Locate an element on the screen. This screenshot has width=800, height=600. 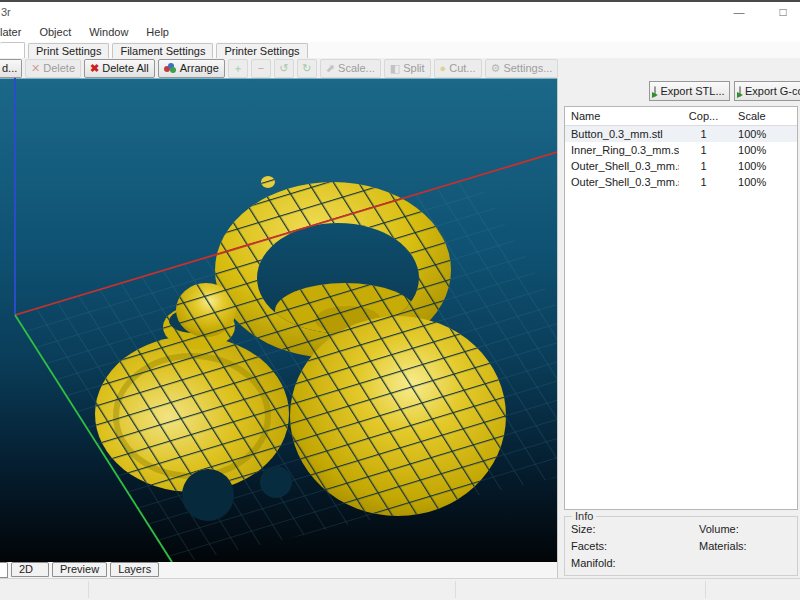
settings-icon: ⚙ is located at coordinates (496, 68).